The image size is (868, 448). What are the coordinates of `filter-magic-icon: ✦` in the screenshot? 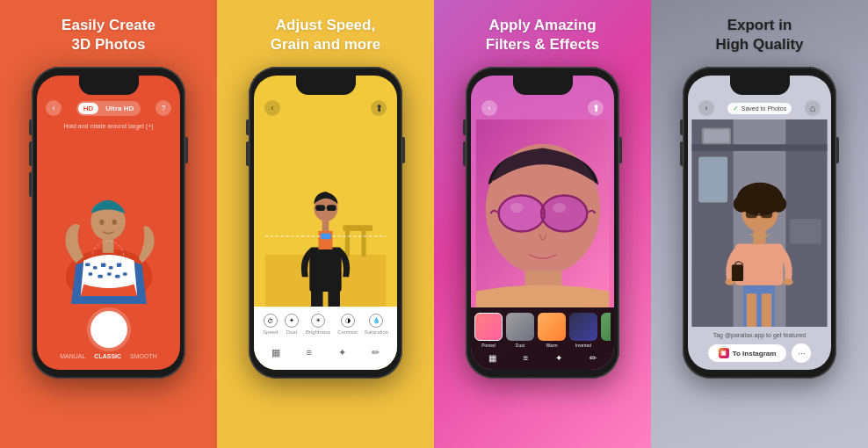 It's located at (559, 358).